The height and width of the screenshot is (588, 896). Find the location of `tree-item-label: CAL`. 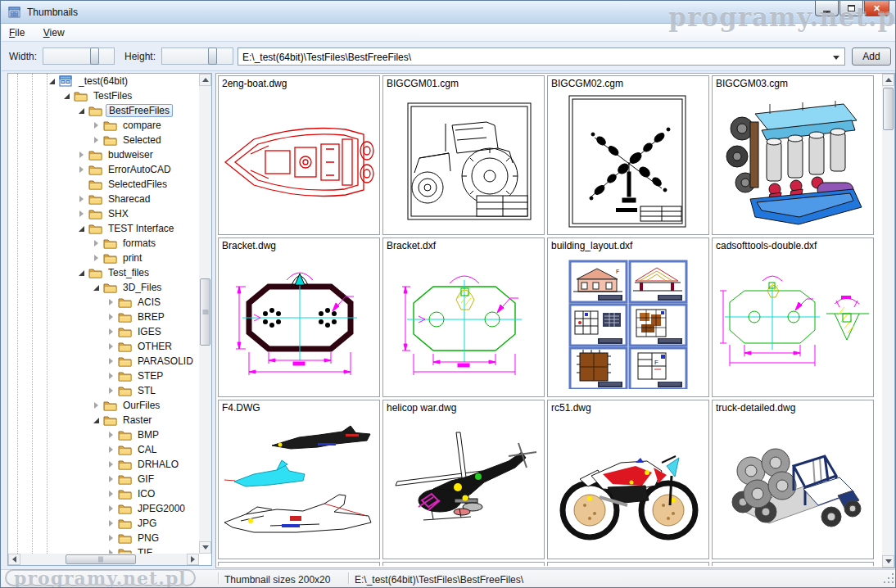

tree-item-label: CAL is located at coordinates (147, 450).